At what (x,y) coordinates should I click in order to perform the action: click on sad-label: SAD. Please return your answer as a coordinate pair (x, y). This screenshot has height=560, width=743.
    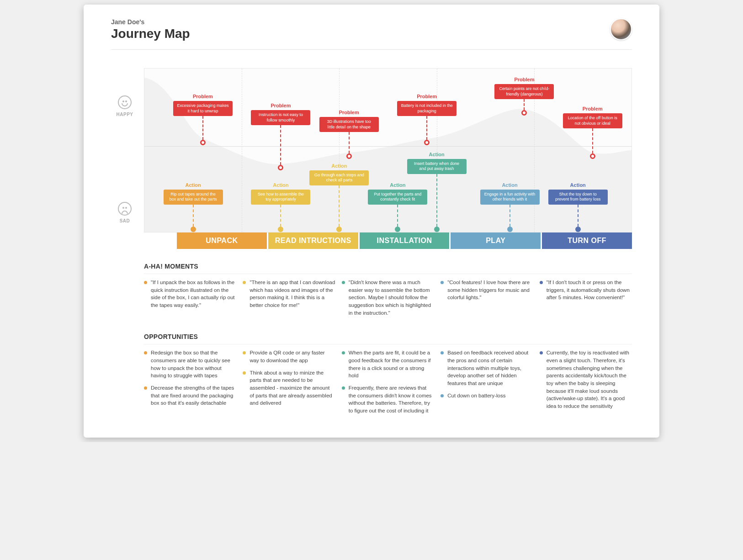
    Looking at the image, I should click on (125, 221).